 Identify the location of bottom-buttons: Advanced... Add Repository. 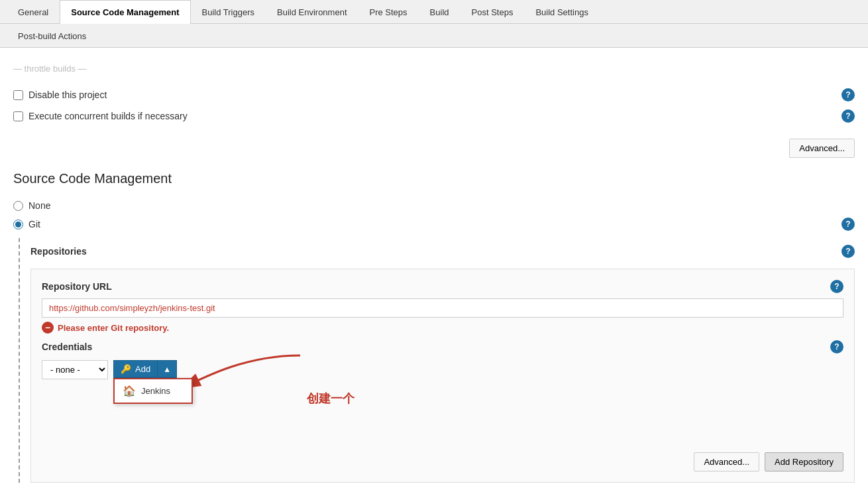
(443, 459).